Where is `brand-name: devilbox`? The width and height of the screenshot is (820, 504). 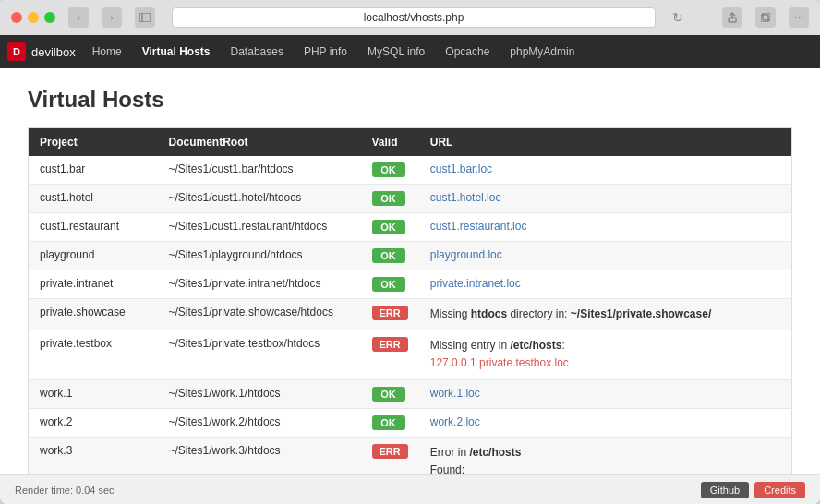 brand-name: devilbox is located at coordinates (54, 52).